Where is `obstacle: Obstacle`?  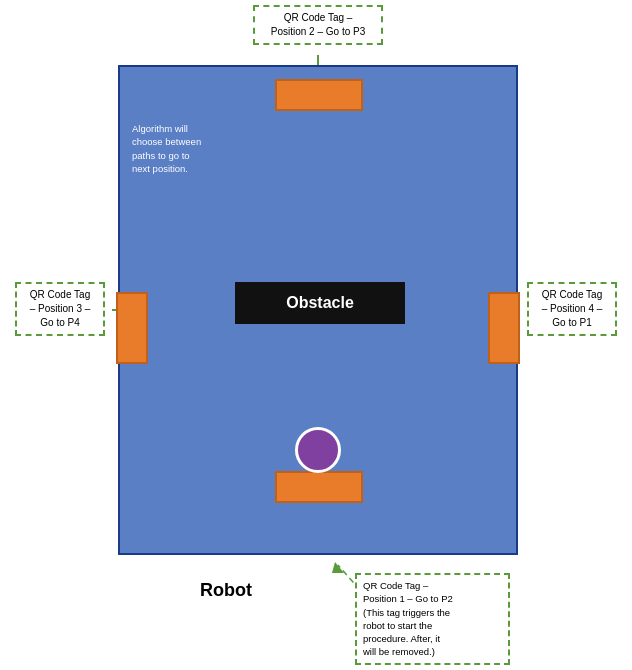 obstacle: Obstacle is located at coordinates (320, 303).